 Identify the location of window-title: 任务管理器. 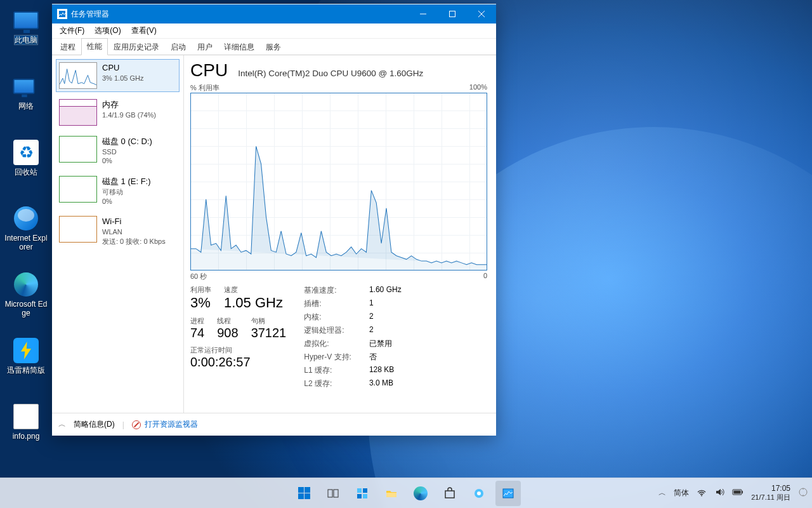
(90, 14).